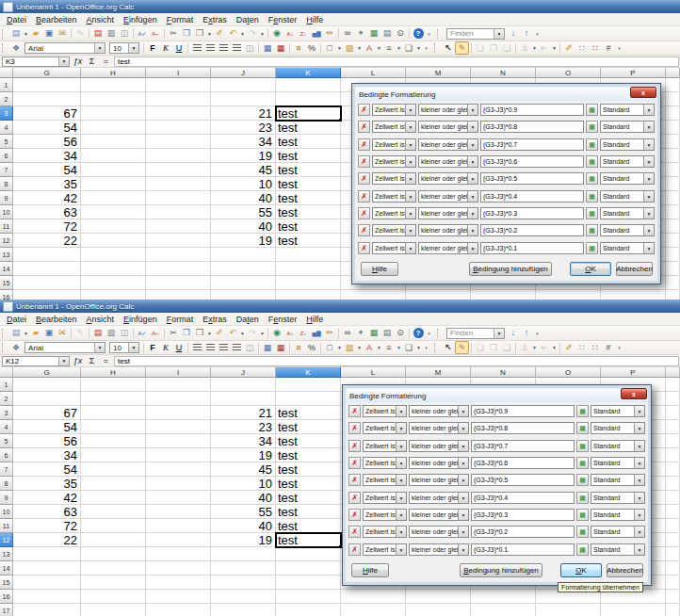 The width and height of the screenshot is (680, 616). What do you see at coordinates (113, 185) in the screenshot?
I see `cell-H8` at bounding box center [113, 185].